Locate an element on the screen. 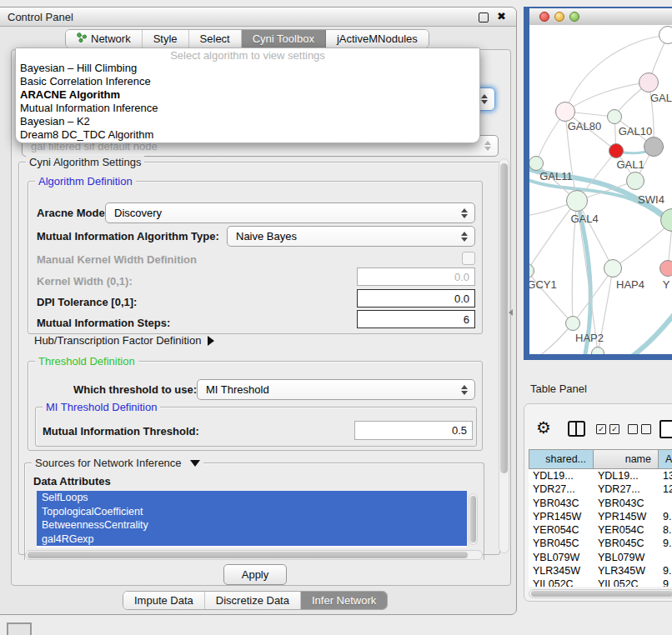 The height and width of the screenshot is (635, 672). table-horizontal-scrollbar is located at coordinates (600, 593).